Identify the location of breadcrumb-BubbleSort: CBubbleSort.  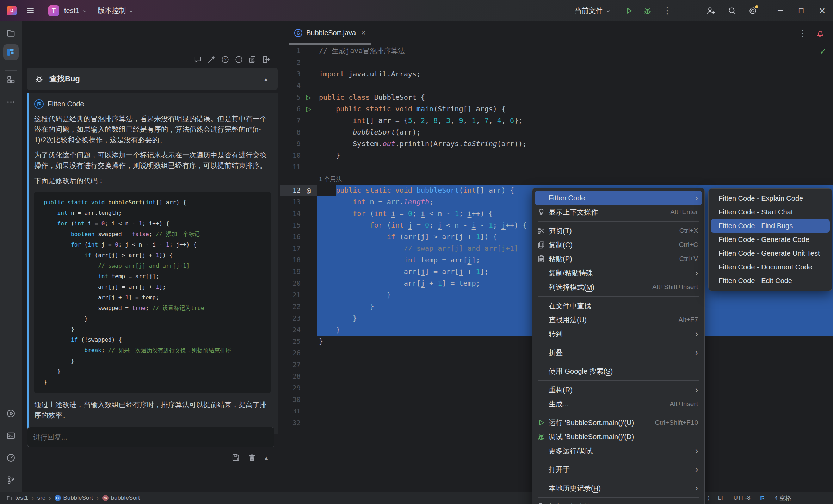
(74, 498).